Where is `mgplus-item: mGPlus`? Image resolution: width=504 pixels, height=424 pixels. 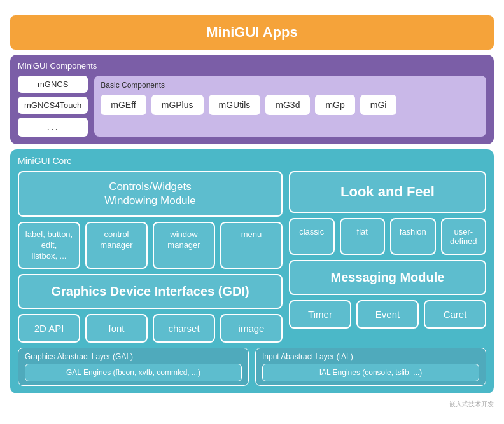 mgplus-item: mGPlus is located at coordinates (178, 105).